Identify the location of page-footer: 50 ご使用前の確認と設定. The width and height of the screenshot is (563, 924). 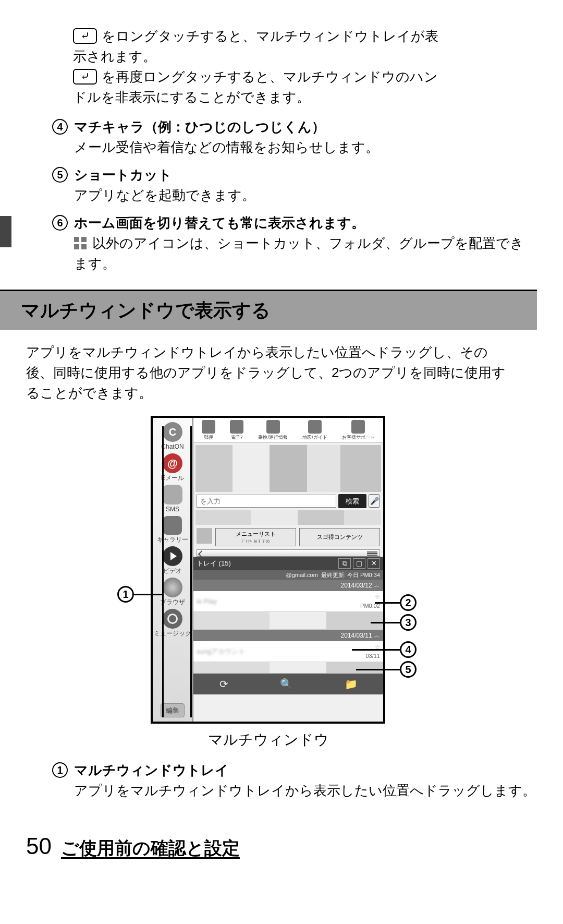
(268, 836).